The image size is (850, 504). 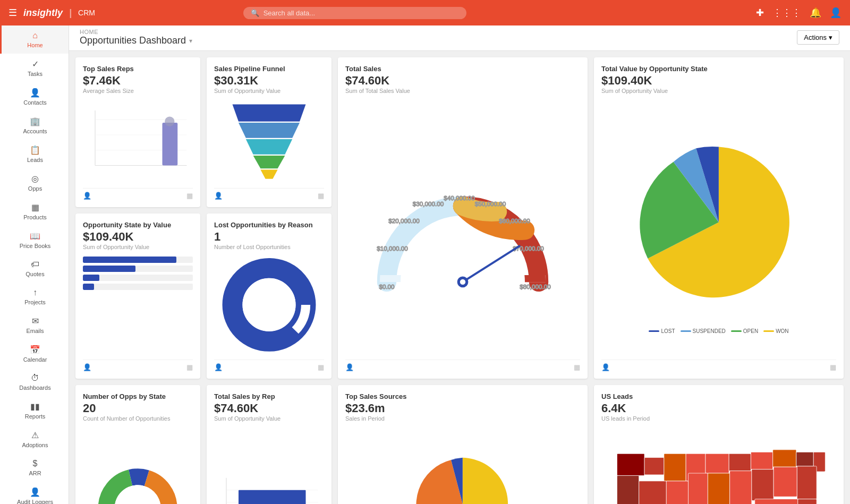 I want to click on emails-icon: ✉, so click(x=35, y=321).